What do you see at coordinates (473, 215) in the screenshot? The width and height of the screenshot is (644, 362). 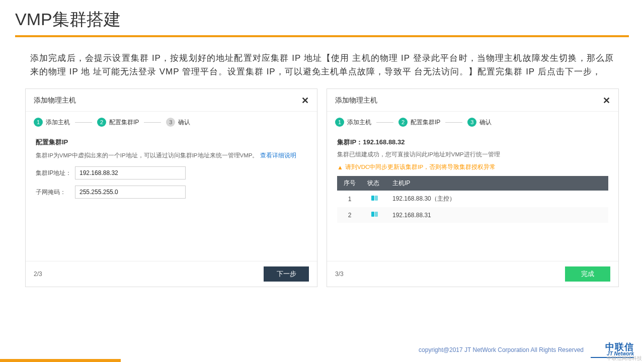 I see `table-row: 2 192.168.88.31` at bounding box center [473, 215].